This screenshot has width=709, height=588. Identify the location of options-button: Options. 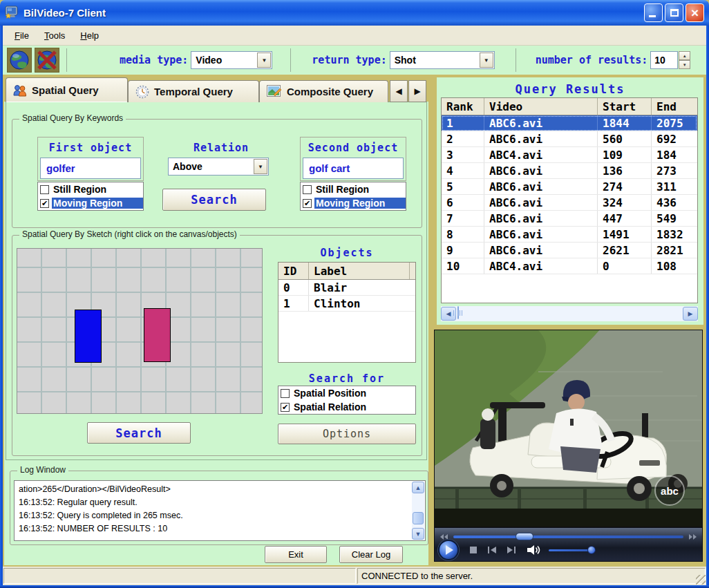
(347, 434).